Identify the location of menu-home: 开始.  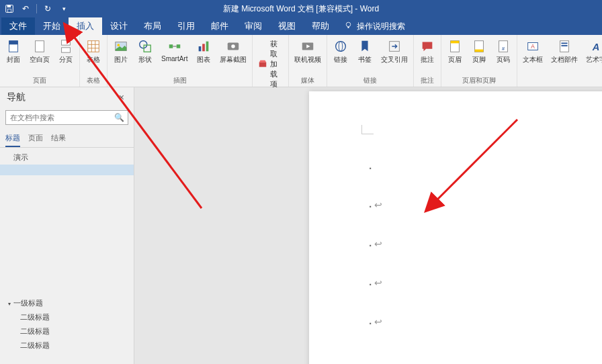
(52, 26).